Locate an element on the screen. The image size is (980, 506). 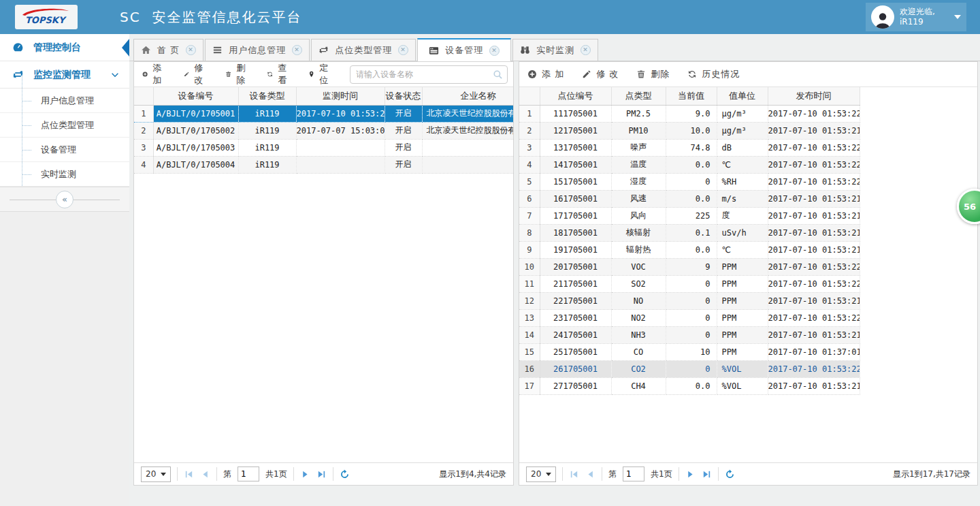
column-header: 发布时间 is located at coordinates (814, 96).